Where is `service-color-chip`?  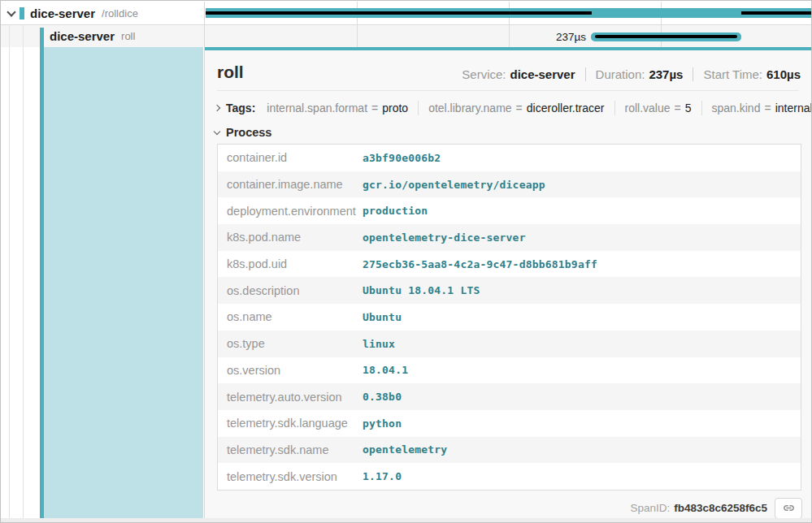 service-color-chip is located at coordinates (22, 13).